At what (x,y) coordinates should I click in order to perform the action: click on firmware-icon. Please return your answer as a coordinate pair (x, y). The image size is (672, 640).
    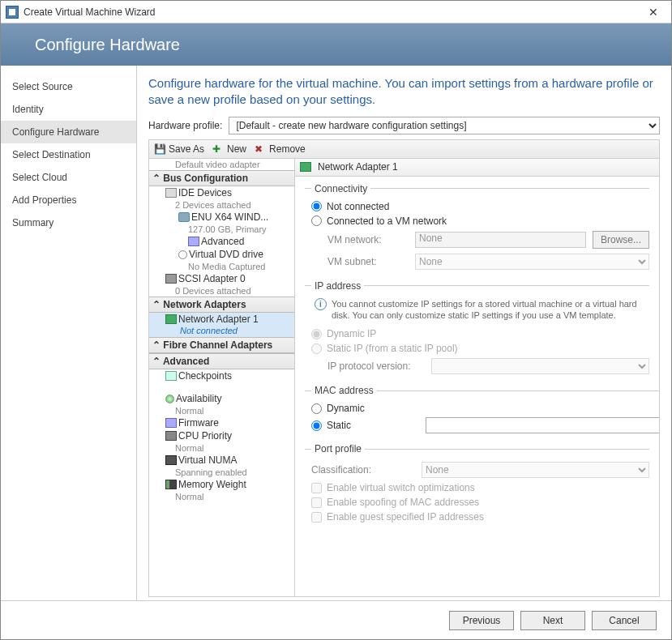
    Looking at the image, I should click on (171, 423).